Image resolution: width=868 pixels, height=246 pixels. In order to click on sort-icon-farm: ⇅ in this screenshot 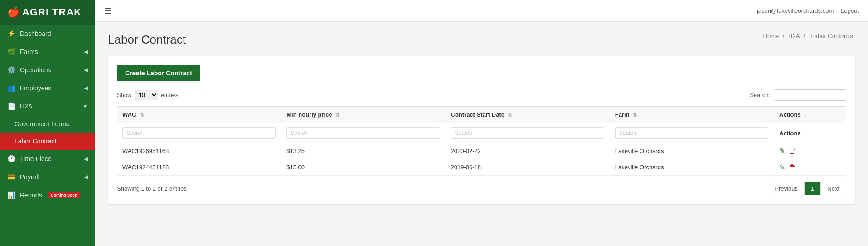, I will do `click(635, 115)`.